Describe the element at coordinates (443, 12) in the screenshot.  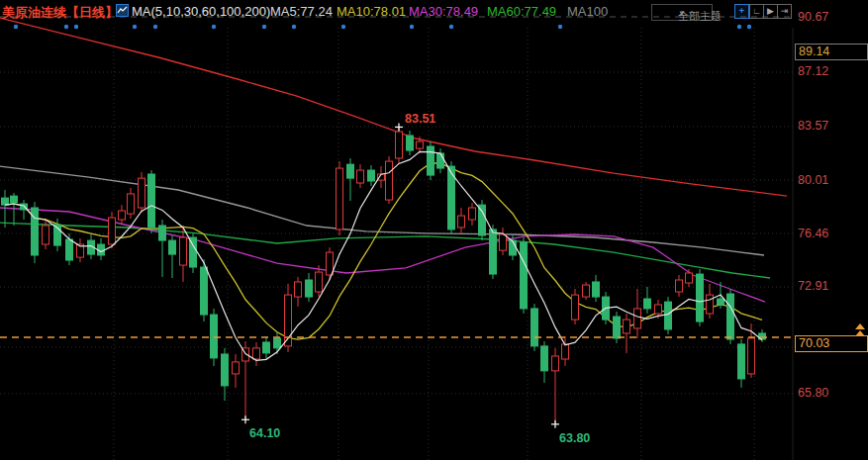
I see `ma30-value: MA30:78.49` at that location.